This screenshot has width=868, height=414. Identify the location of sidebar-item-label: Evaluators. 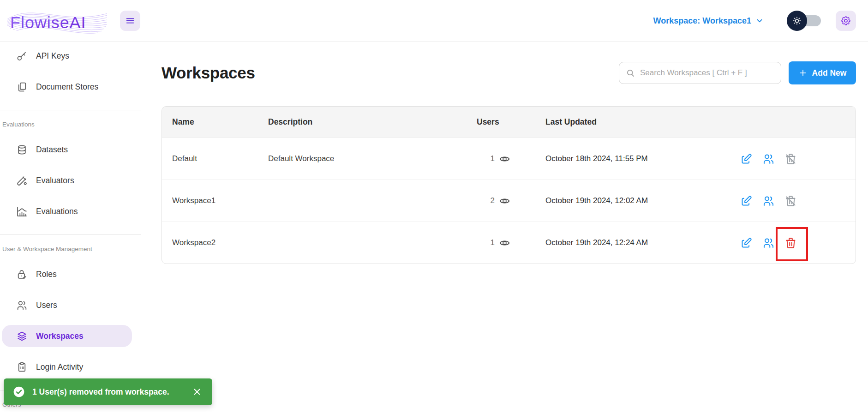
(55, 181).